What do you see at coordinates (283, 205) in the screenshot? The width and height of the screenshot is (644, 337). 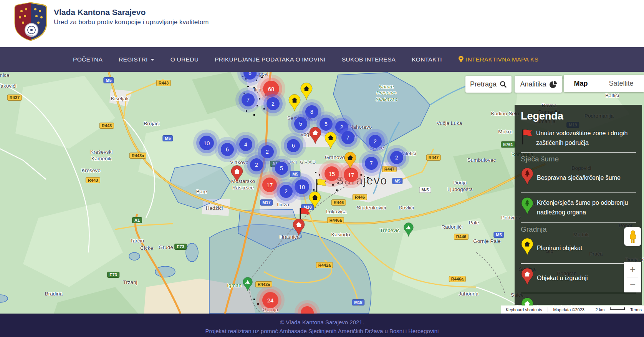 I see `map-place-label: Ilidža` at bounding box center [283, 205].